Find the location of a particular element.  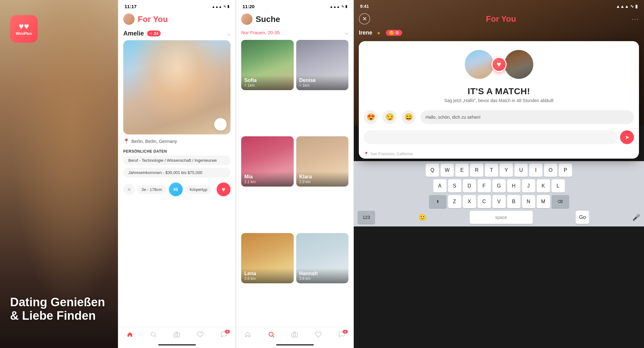

key-numbers: 123 is located at coordinates (366, 217).